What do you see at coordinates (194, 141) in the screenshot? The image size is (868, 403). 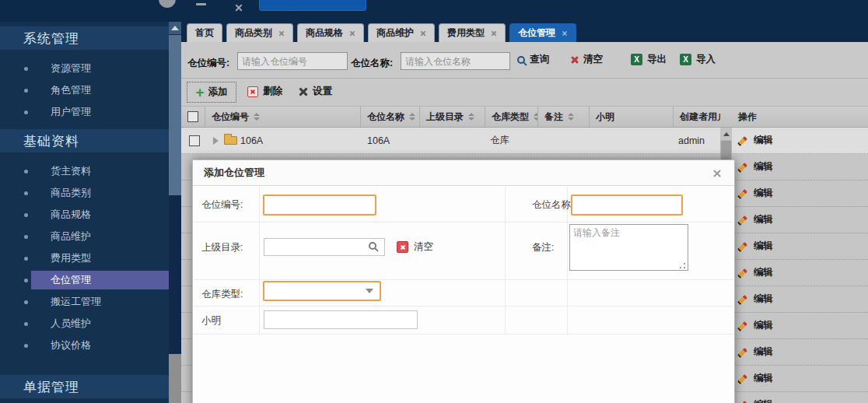 I see `row-checkbox` at bounding box center [194, 141].